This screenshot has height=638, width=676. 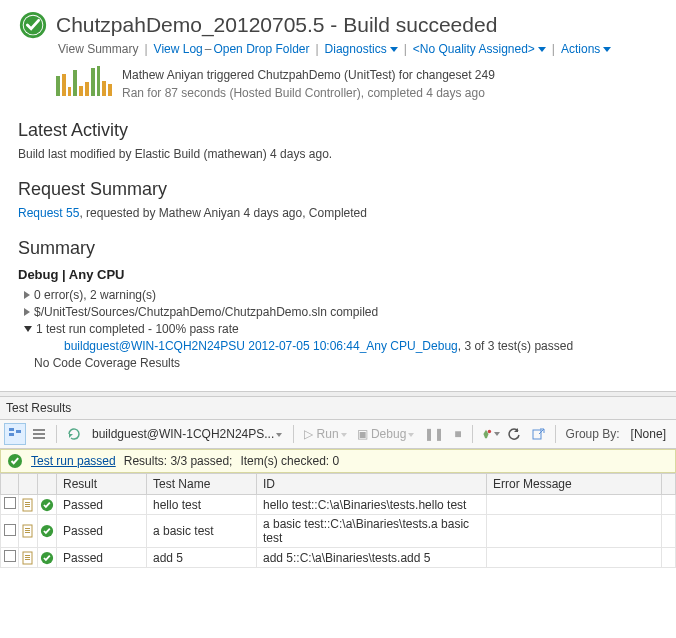 I want to click on build-config-text: Debug | Any CPU, so click(x=338, y=274).